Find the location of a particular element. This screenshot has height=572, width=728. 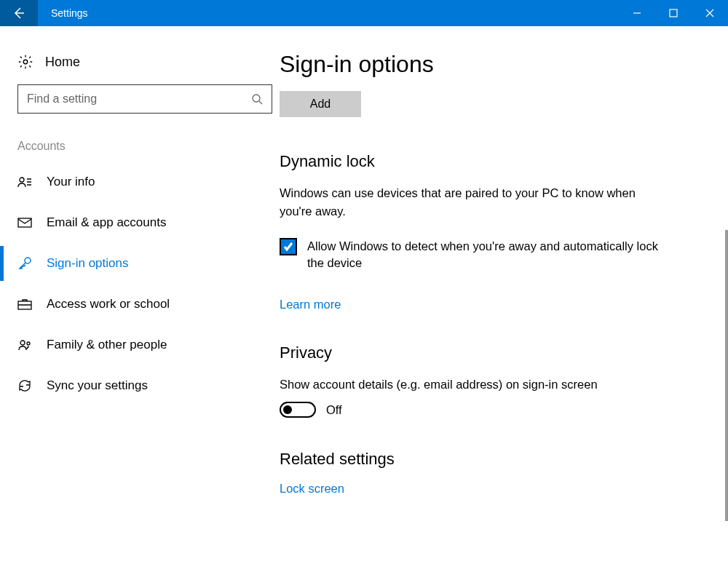

home-label: Home is located at coordinates (63, 63).